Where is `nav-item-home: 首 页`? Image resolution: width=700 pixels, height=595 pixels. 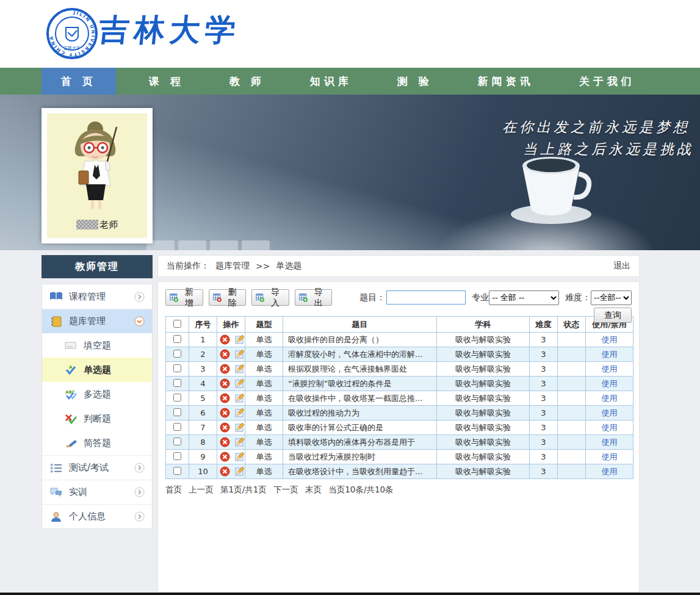
nav-item-home: 首 页 is located at coordinates (79, 81).